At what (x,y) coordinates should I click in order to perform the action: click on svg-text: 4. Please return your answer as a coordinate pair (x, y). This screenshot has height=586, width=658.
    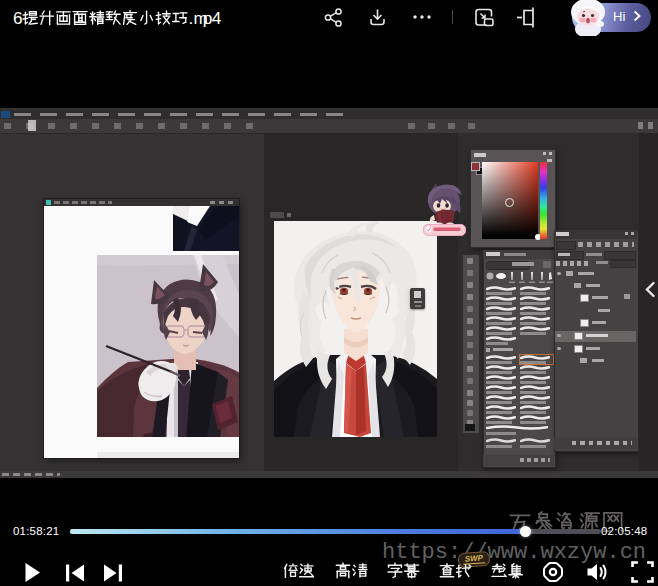
    Looking at the image, I should click on (217, 18).